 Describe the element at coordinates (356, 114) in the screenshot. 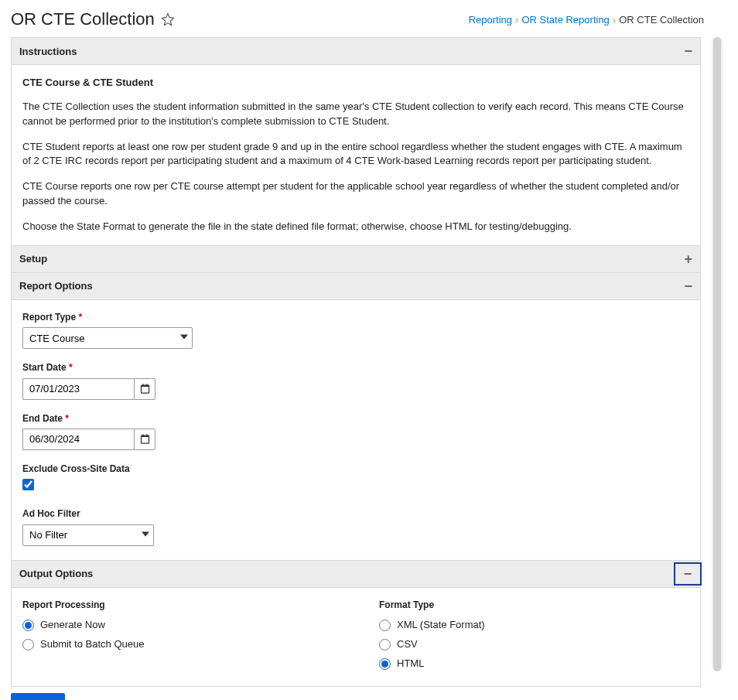

I see `instructions-p1: The CTE Collection uses the student info…` at that location.